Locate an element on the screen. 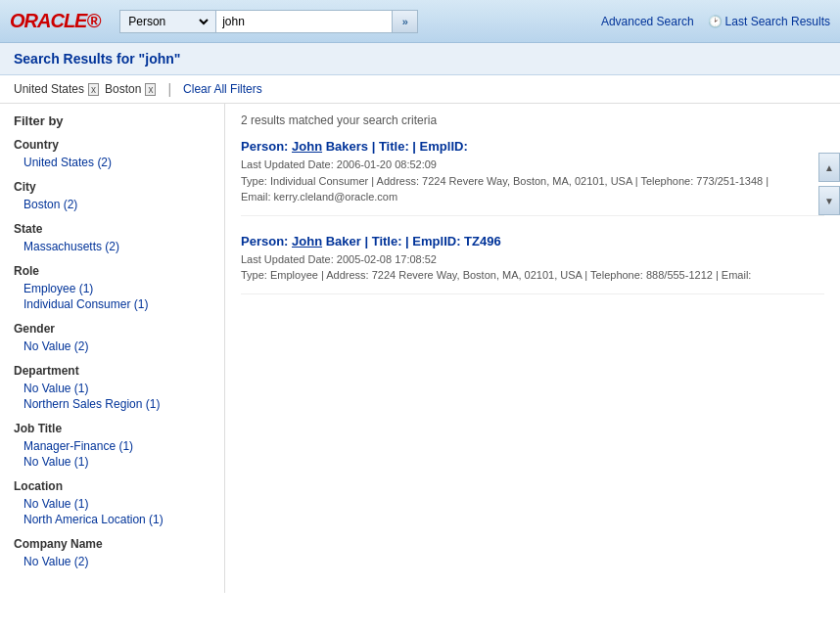  search-type-select: Person Organization Place is located at coordinates (168, 22).